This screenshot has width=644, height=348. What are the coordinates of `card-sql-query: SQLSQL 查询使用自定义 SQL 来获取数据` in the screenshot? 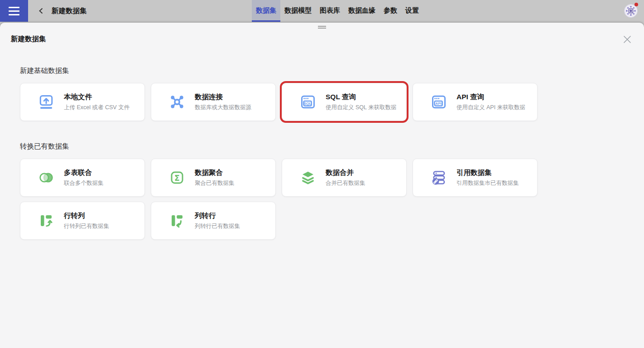 It's located at (344, 102).